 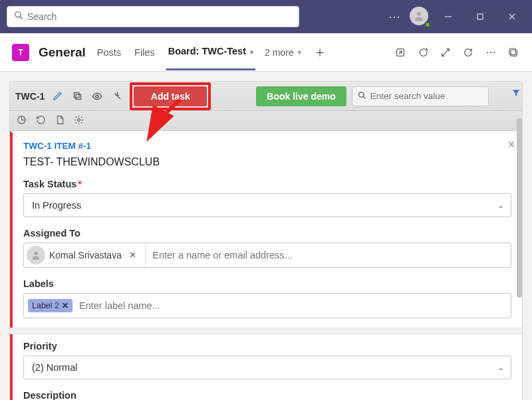 What do you see at coordinates (85, 255) in the screenshot?
I see `assignee-chip: Komal Srivastava ×` at bounding box center [85, 255].